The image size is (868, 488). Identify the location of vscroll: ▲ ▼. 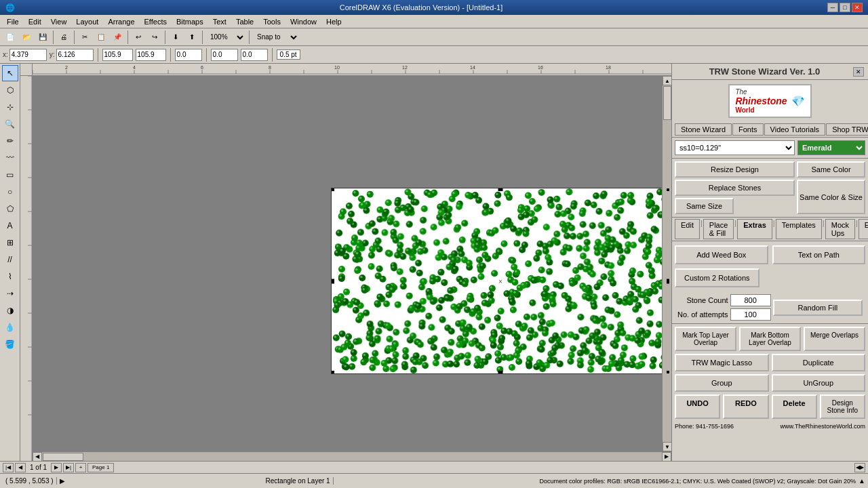
(667, 264).